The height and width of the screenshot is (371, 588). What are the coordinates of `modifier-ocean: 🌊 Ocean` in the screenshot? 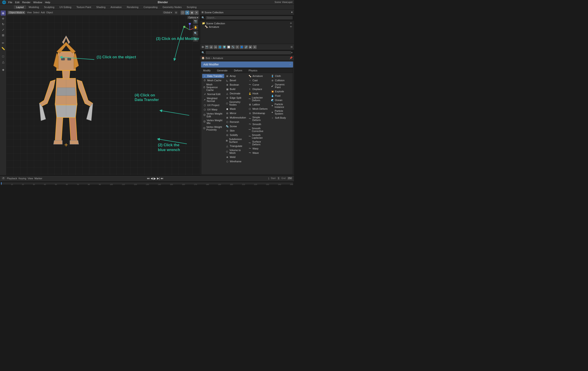 It's located at (281, 100).